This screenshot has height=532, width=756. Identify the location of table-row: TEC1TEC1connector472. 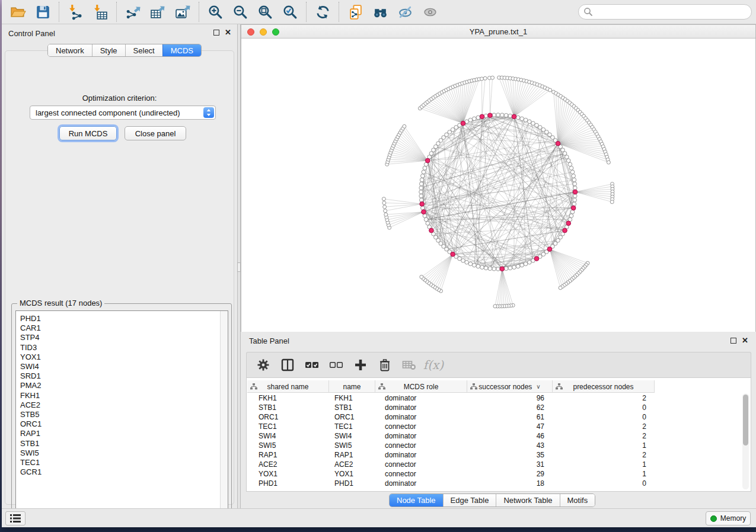
(451, 427).